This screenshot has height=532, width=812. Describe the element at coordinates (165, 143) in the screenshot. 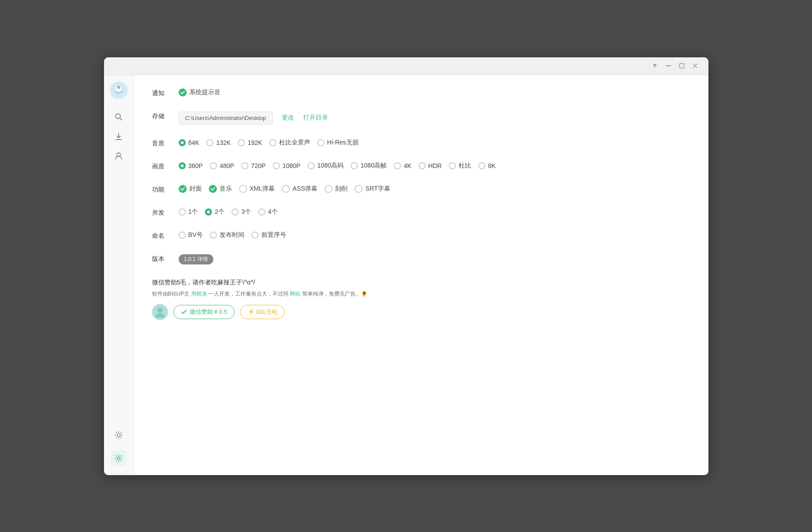

I see `audio-quality-label: 音质` at that location.